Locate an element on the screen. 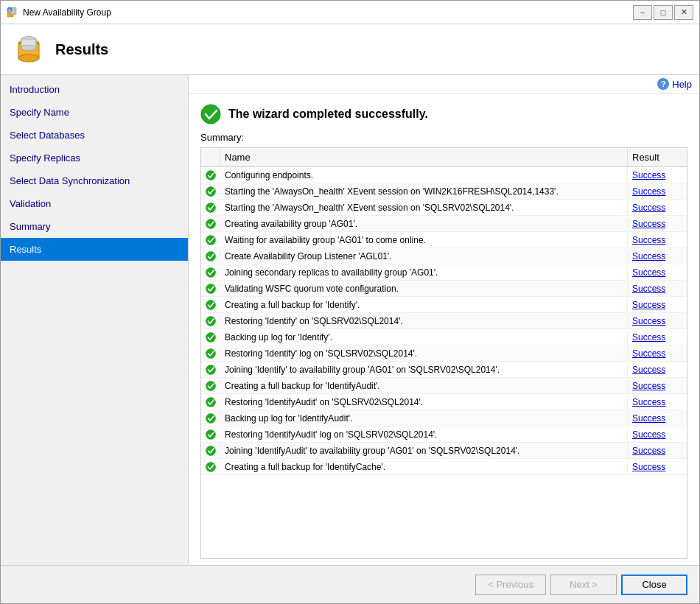 The width and height of the screenshot is (700, 604). window-controls: − □ ✕ is located at coordinates (663, 13).